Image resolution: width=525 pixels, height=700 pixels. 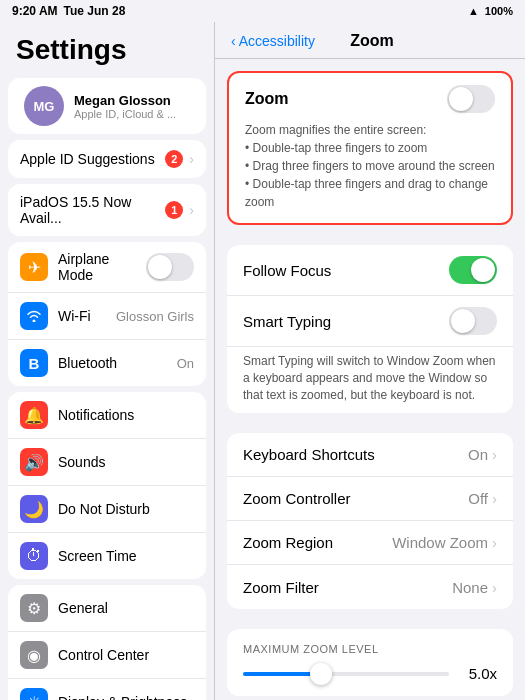 What do you see at coordinates (370, 99) in the screenshot?
I see `zoom-header-row: Zoom` at bounding box center [370, 99].